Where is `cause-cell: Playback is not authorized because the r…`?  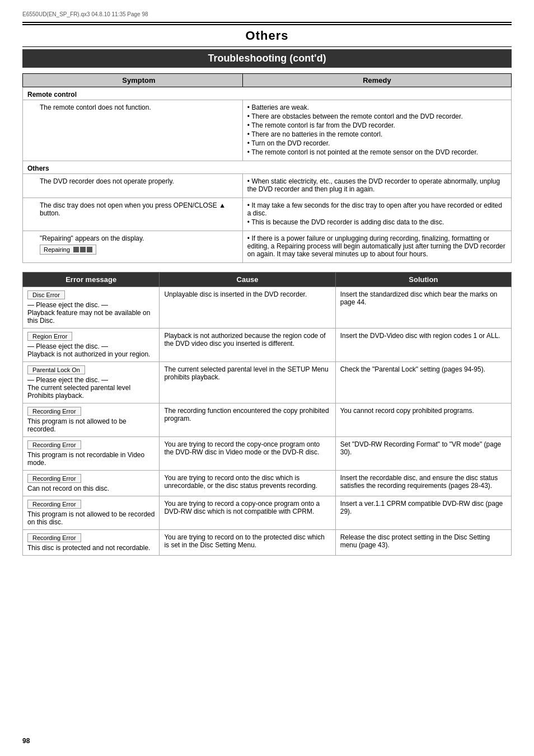 cause-cell: Playback is not authorized because the r… is located at coordinates (247, 345).